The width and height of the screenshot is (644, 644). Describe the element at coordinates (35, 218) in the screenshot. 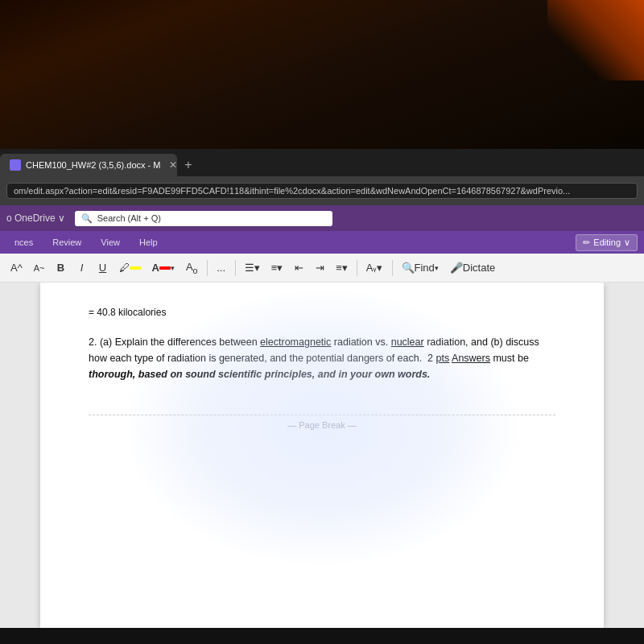

I see `onedrive-label: o OneDrive ∨` at that location.